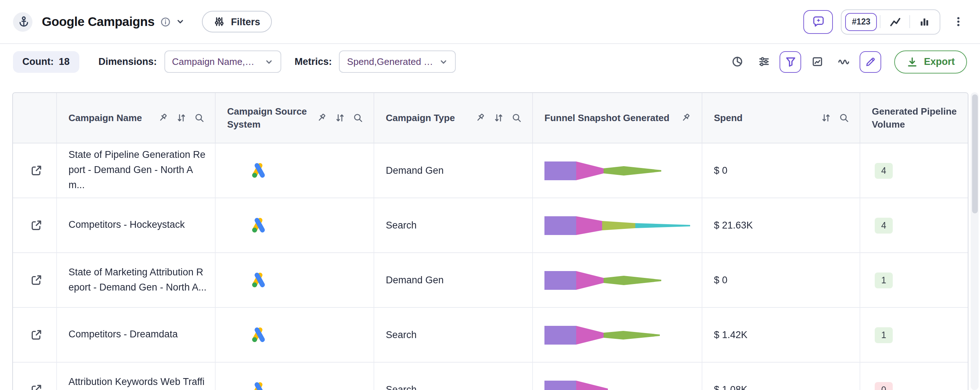  I want to click on table-row: Competitors - Dreamdata Search $ 1.42K, so click(490, 335).